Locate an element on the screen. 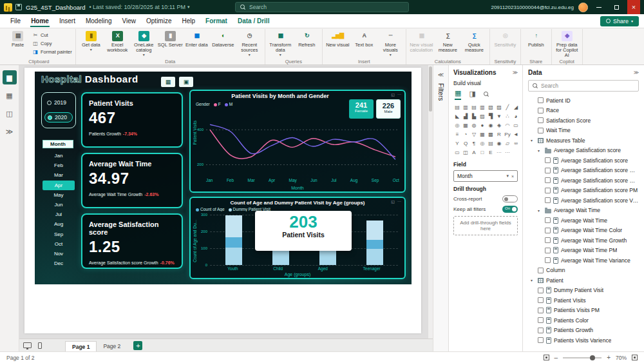 The height and width of the screenshot is (363, 644). field-item-average-wait-time-variance: Average Wait Time Variance is located at coordinates (583, 260).